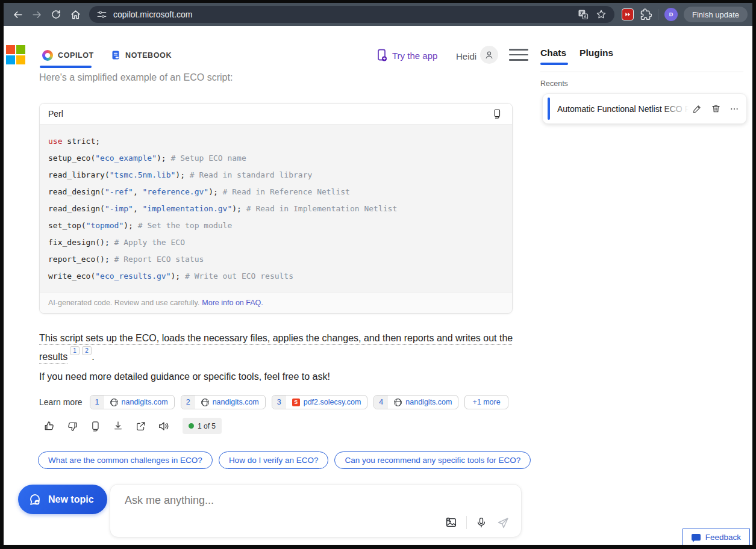 This screenshot has width=756, height=549. What do you see at coordinates (49, 426) in the screenshot?
I see `thumbs-up-button` at bounding box center [49, 426].